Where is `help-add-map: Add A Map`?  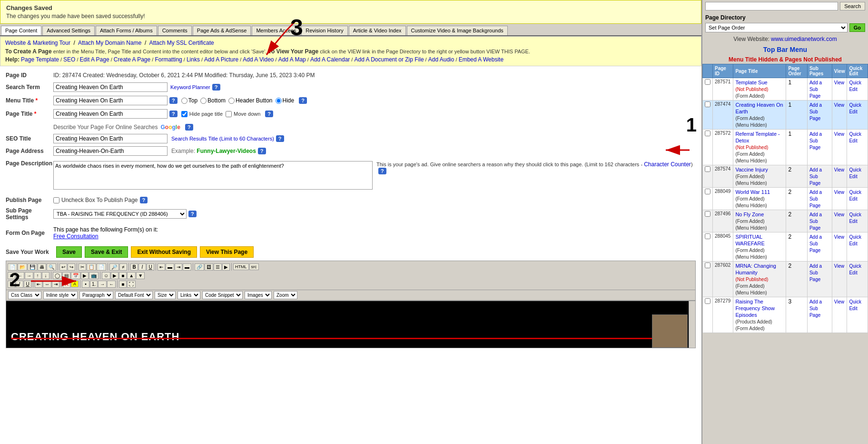 help-add-map: Add A Map is located at coordinates (292, 60).